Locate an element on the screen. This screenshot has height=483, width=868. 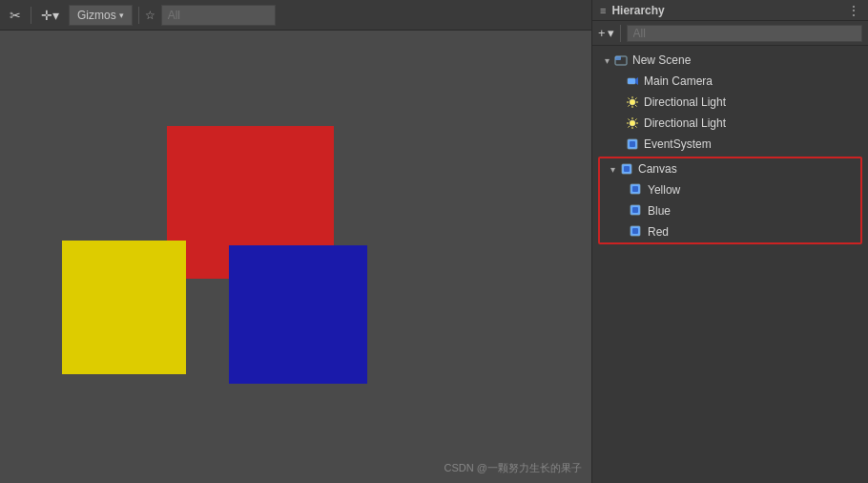
new-scene-icon is located at coordinates (621, 60).